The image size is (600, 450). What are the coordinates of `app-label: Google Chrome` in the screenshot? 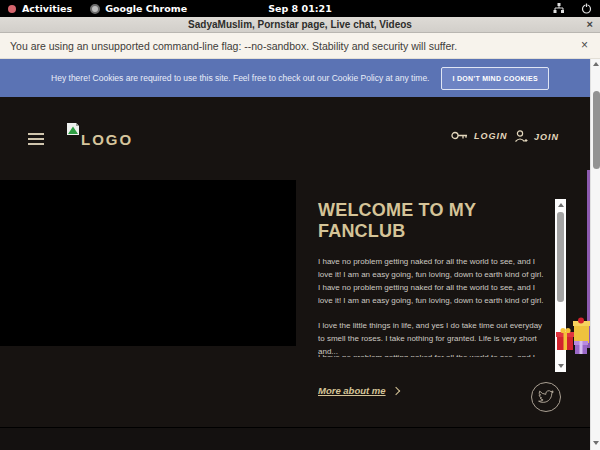 It's located at (146, 8).